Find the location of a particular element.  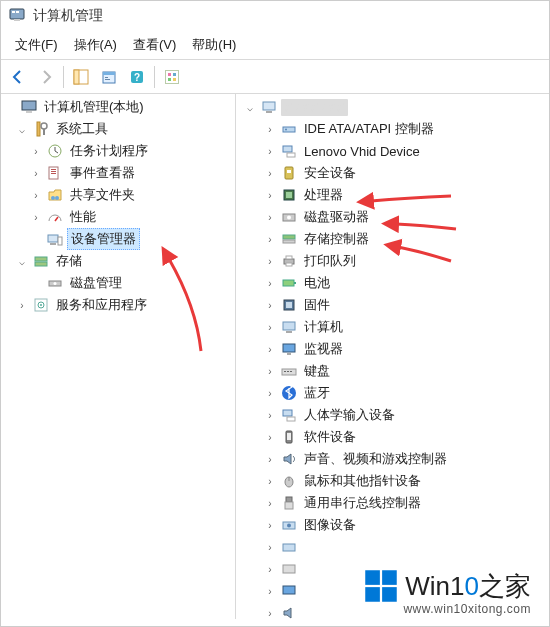

left-tree: ▶ 计算机管理(本地) ⌵ 系统工具 › 任务计划 is located at coordinates (118, 206).